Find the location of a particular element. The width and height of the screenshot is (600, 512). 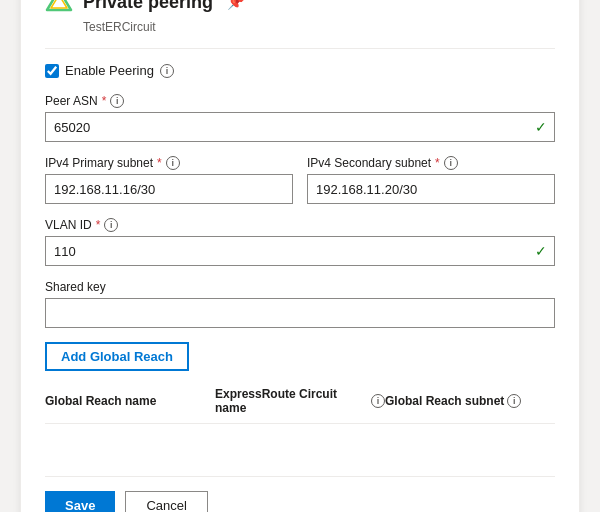

save-button: Save is located at coordinates (80, 502).